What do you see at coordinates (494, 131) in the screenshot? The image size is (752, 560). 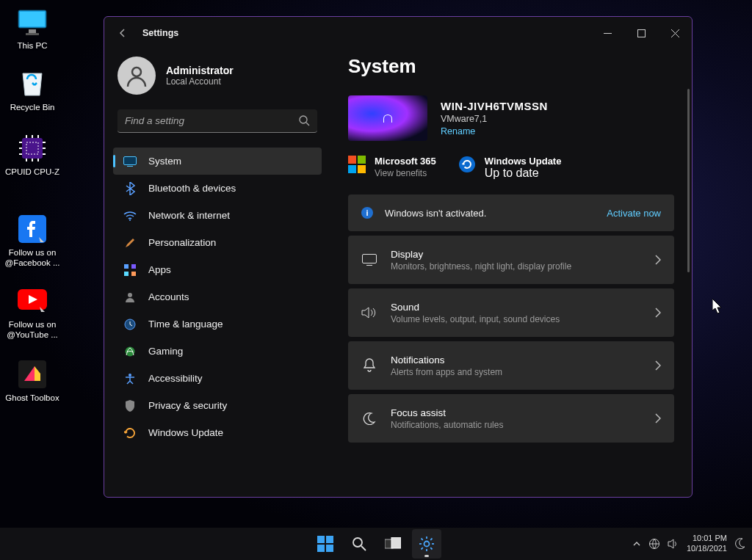 I see `rename-link: Rename` at bounding box center [494, 131].